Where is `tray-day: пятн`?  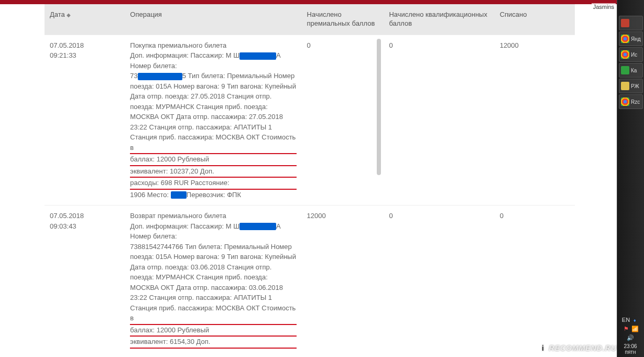
tray-day: пятн is located at coordinates (630, 352).